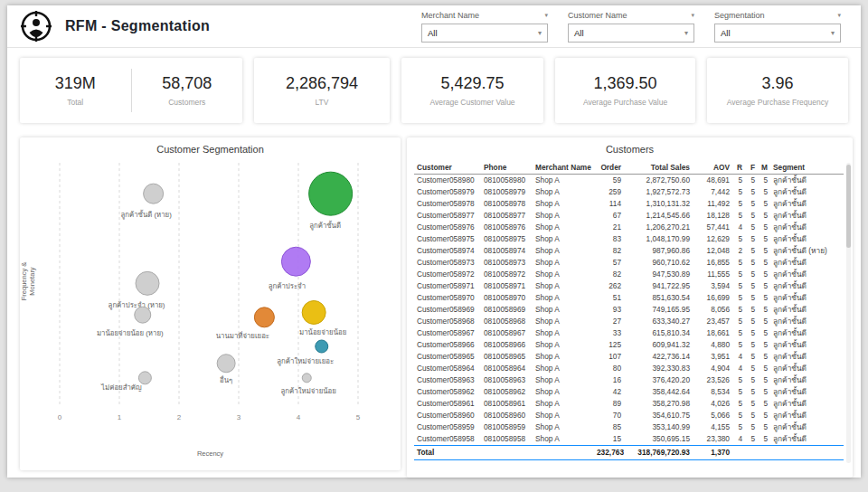  Describe the element at coordinates (609, 168) in the screenshot. I see `column-header-order: Order` at that location.